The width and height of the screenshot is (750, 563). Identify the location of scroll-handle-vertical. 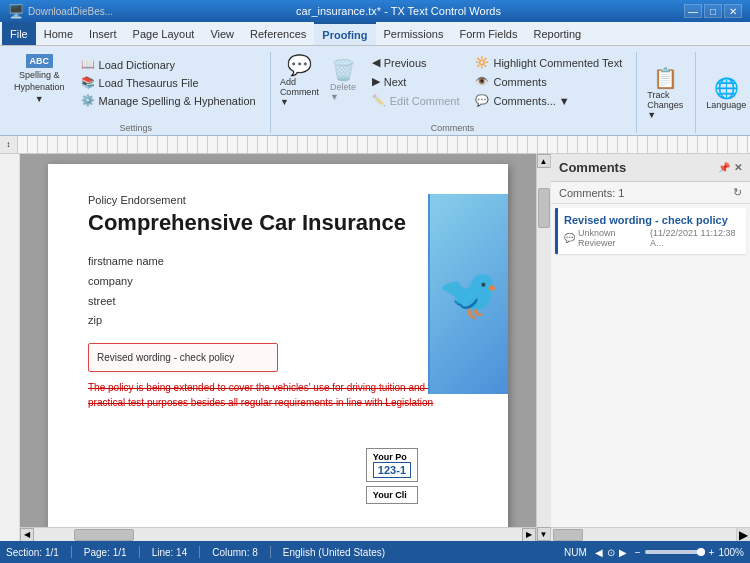
(544, 208).